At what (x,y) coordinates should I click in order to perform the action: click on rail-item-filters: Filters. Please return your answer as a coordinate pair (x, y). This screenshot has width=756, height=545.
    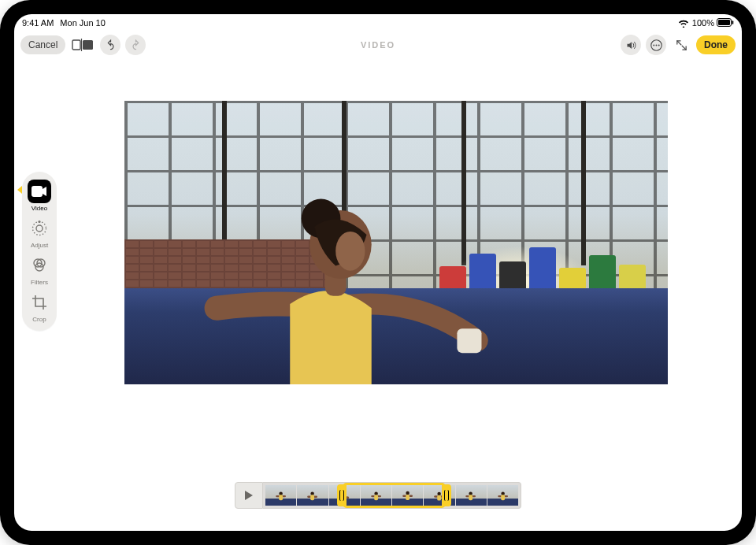
    Looking at the image, I should click on (39, 269).